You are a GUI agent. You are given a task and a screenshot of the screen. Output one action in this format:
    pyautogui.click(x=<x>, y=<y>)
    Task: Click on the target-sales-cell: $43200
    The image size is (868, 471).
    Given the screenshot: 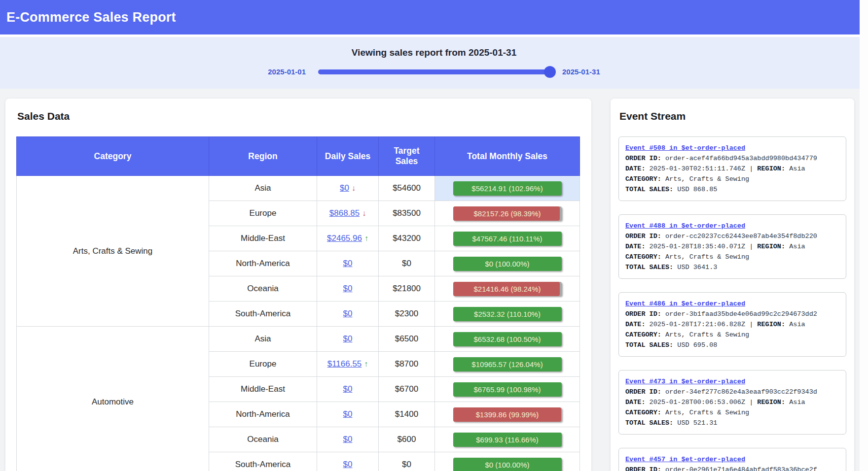 What is the action you would take?
    pyautogui.click(x=407, y=238)
    